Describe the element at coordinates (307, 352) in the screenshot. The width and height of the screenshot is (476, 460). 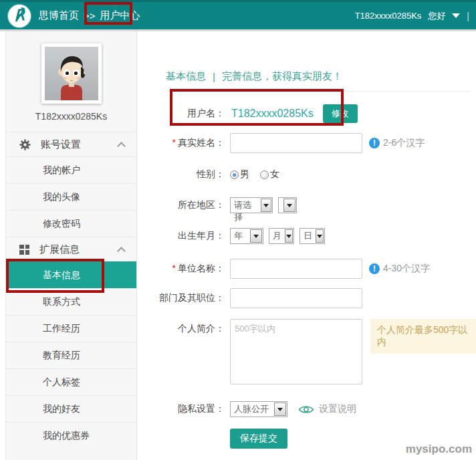
I see `bio-row: 个人简介： 个人简介最多500字以内` at that location.